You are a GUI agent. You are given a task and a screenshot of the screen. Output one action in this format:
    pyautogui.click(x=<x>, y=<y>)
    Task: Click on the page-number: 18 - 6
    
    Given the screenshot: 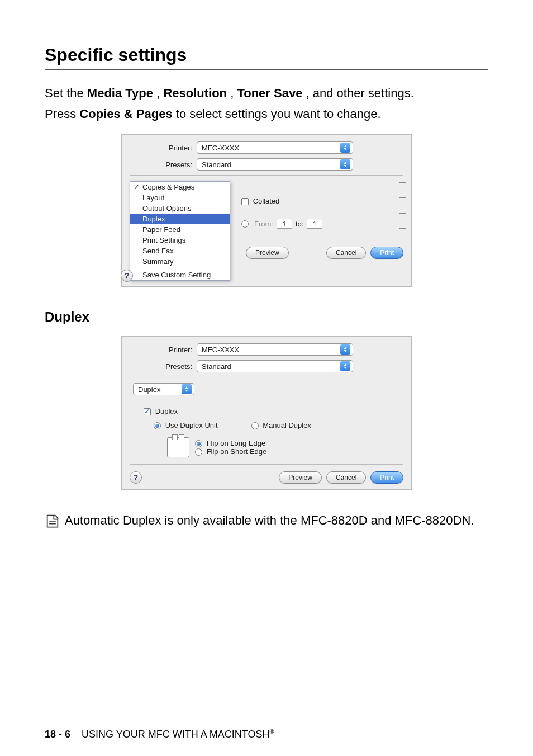 What is the action you would take?
    pyautogui.click(x=58, y=734)
    